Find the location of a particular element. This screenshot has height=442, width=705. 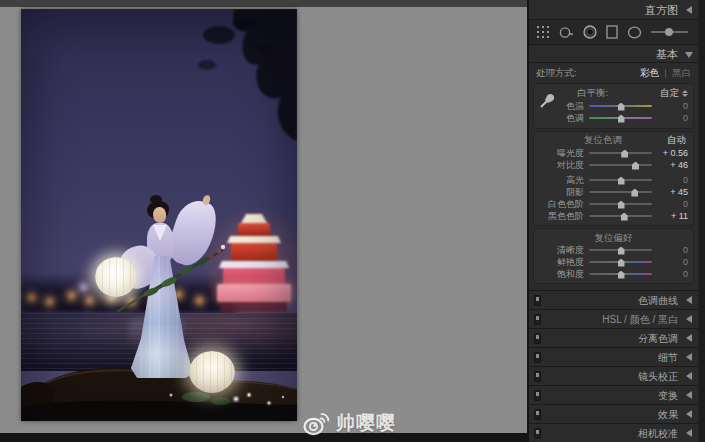

treatment-bw-option: 黑白 is located at coordinates (682, 74).